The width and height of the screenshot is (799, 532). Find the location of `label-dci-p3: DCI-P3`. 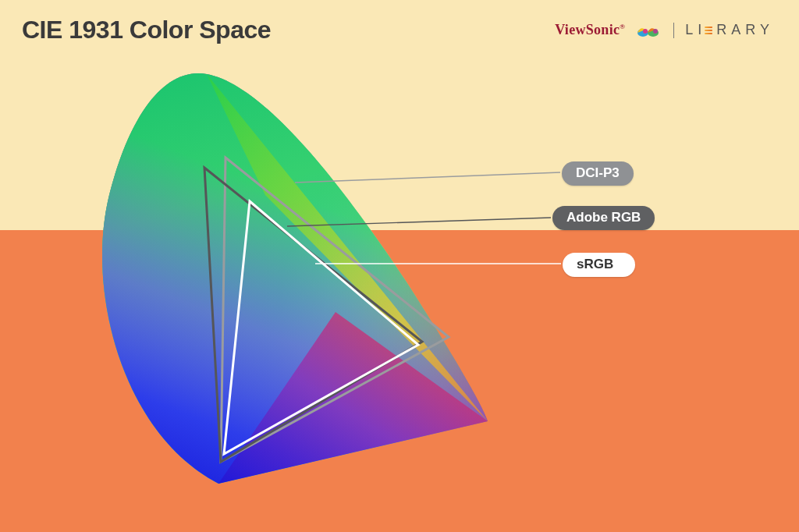

label-dci-p3: DCI-P3 is located at coordinates (598, 173).